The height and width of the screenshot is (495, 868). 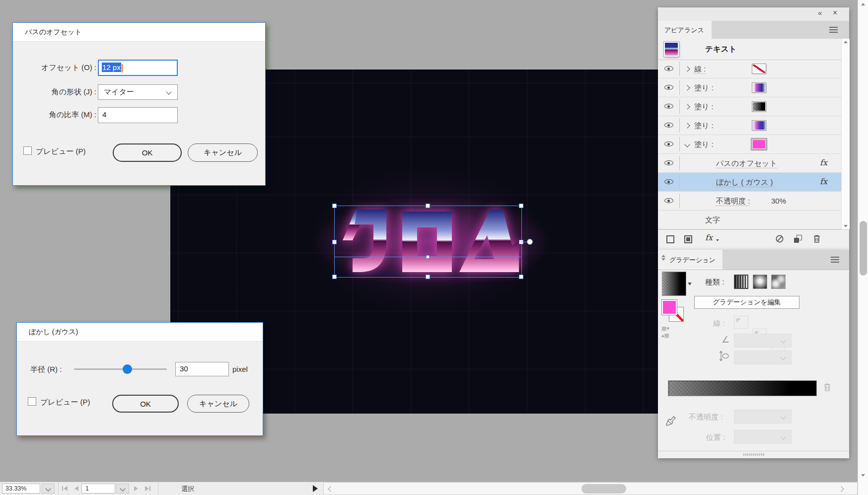 What do you see at coordinates (750, 182) in the screenshot?
I see `row-effect-gaussian-blur-selected: ぼかし ( ガウス ) fx` at bounding box center [750, 182].